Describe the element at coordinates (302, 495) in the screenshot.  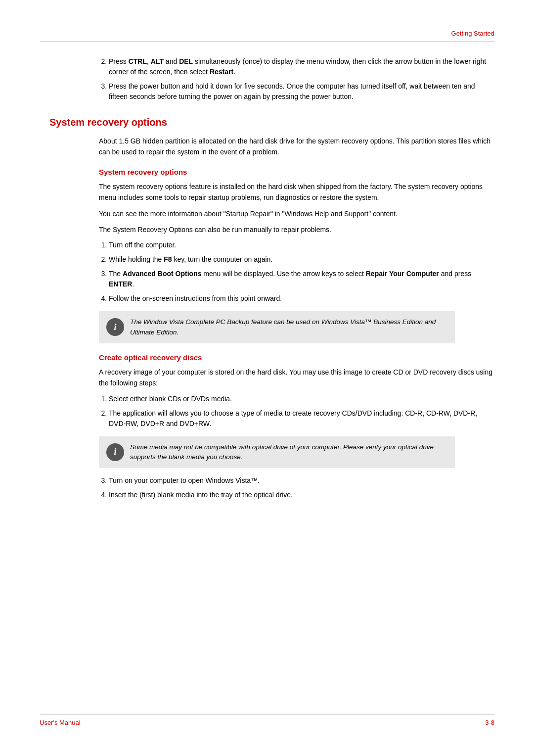
I see `create-step-4: Insert the (first) blank media into the …` at that location.